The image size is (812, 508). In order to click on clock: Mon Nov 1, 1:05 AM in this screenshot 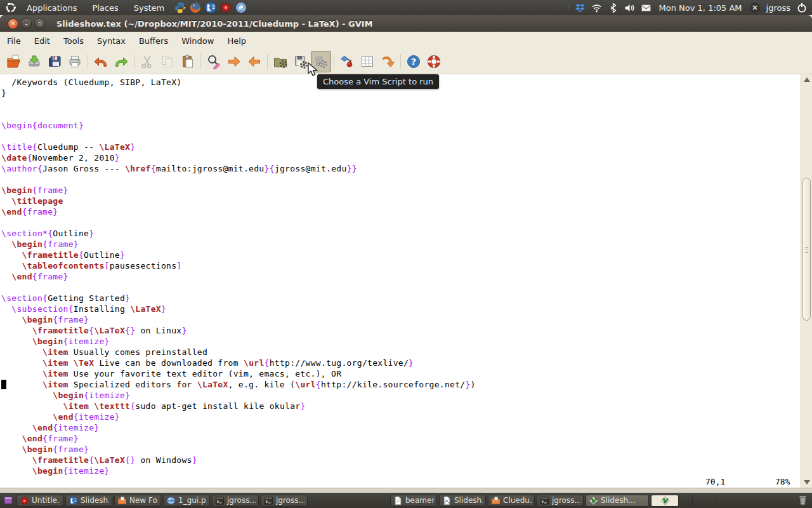, I will do `click(700, 8)`.